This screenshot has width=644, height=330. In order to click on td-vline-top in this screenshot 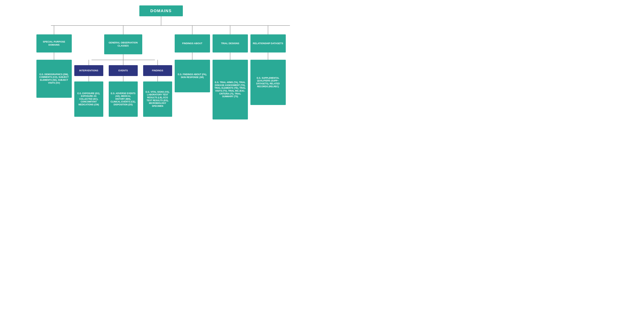, I will do `click(230, 30)`.